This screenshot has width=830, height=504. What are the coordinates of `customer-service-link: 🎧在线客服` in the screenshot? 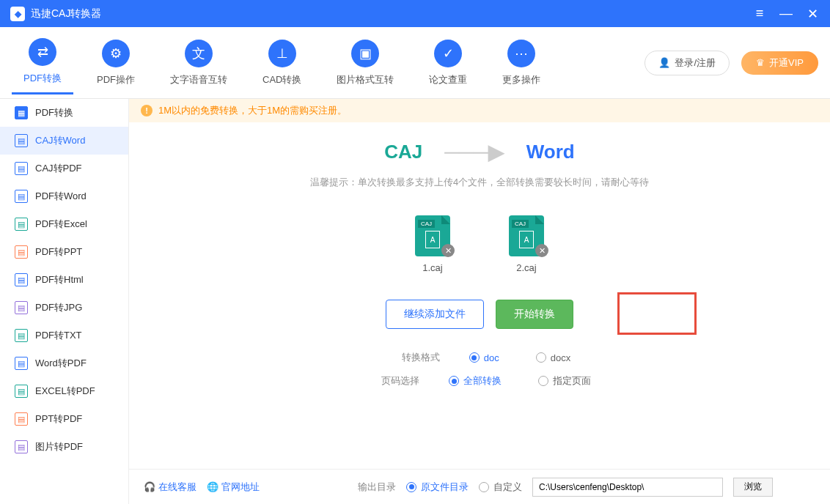 It's located at (170, 487).